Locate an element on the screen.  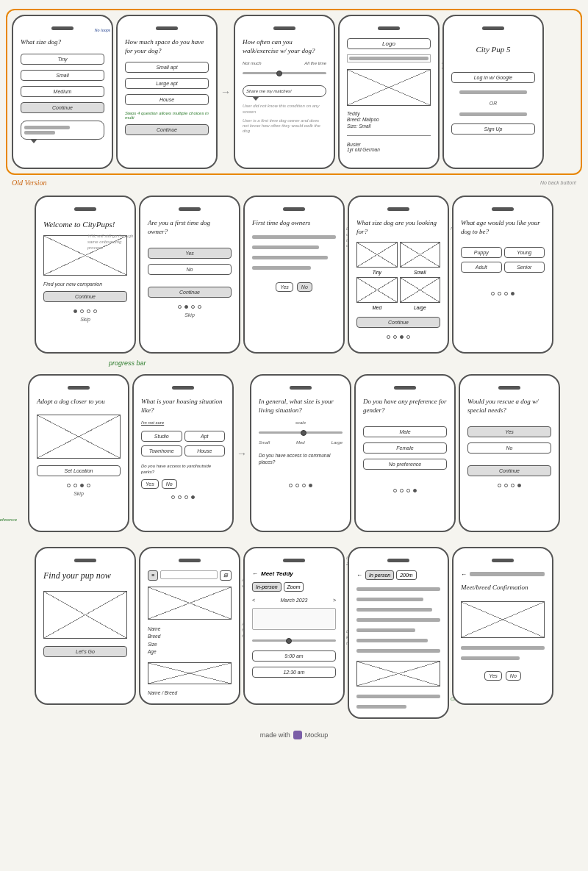
p12-no: No is located at coordinates (169, 484).